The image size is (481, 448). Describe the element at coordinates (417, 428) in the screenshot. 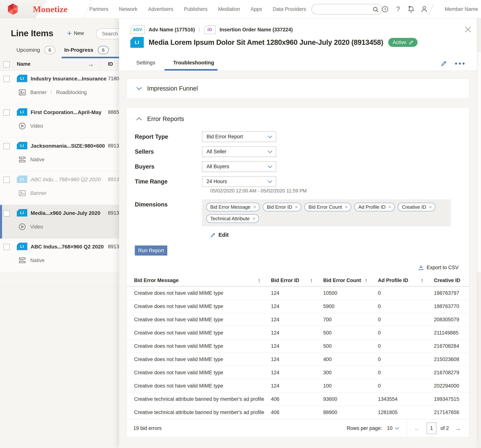

I see `previous-page-icon: ←` at that location.